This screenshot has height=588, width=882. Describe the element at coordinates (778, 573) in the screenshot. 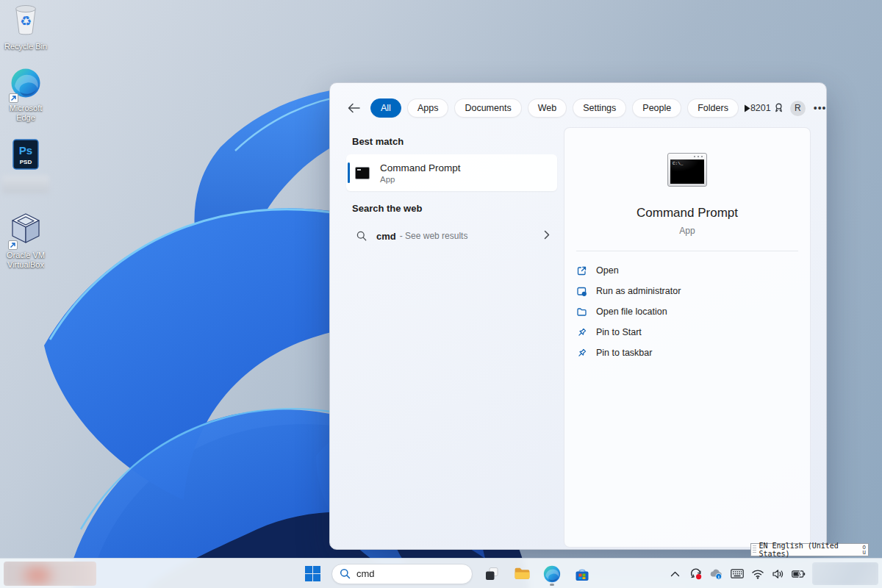

I see `tray-volume` at that location.